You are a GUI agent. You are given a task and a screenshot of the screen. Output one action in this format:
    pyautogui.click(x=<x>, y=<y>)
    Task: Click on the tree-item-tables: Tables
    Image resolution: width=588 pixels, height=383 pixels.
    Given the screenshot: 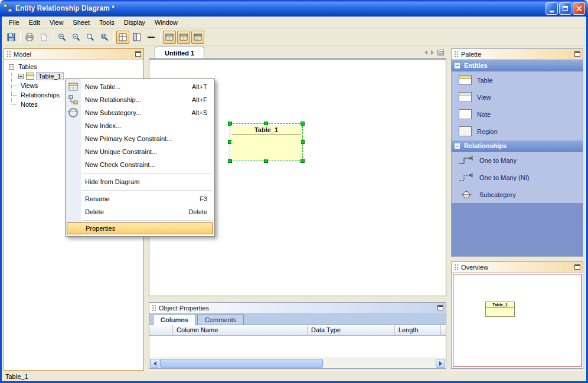 What is the action you would take?
    pyautogui.click(x=75, y=67)
    